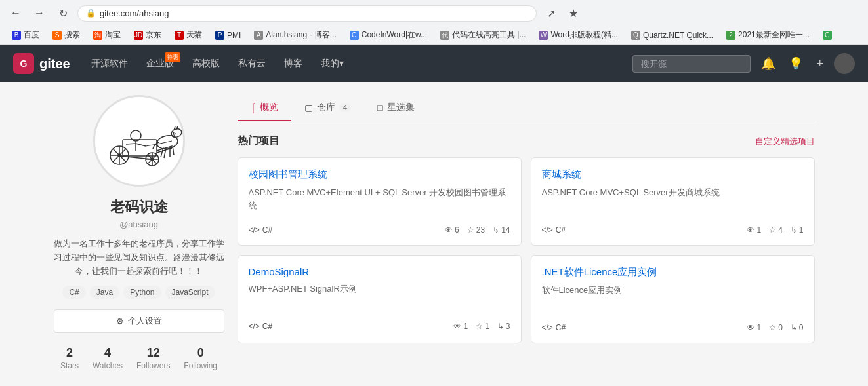  Describe the element at coordinates (551, 13) in the screenshot. I see `share-button: ➚` at that location.